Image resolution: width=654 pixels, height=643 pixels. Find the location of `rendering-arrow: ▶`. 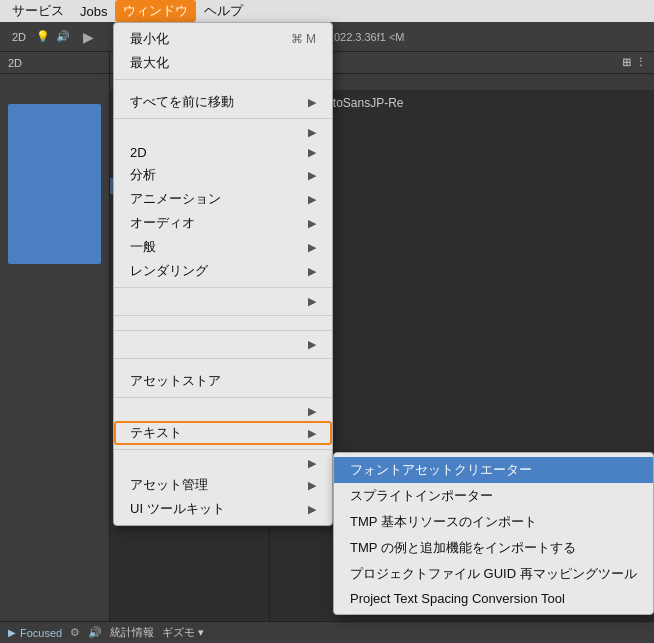

rendering-arrow: ▶ is located at coordinates (312, 248).